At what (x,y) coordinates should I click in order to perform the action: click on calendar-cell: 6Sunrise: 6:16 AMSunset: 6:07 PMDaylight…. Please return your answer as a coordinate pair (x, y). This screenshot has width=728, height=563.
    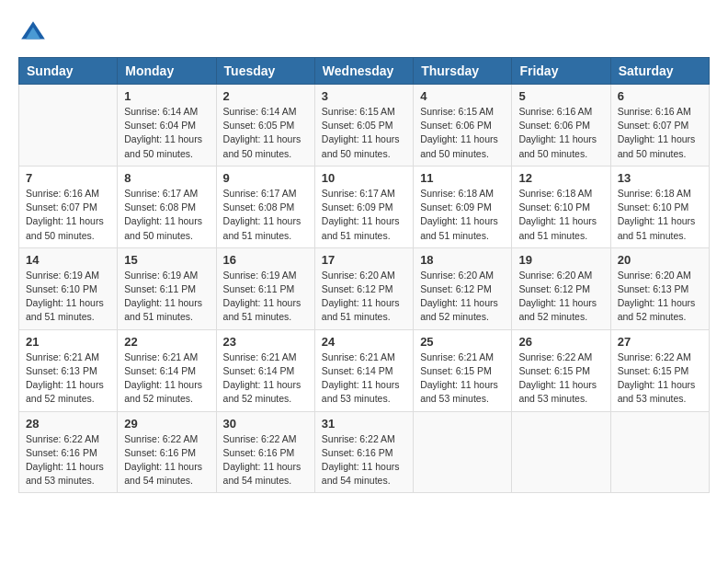
    Looking at the image, I should click on (660, 125).